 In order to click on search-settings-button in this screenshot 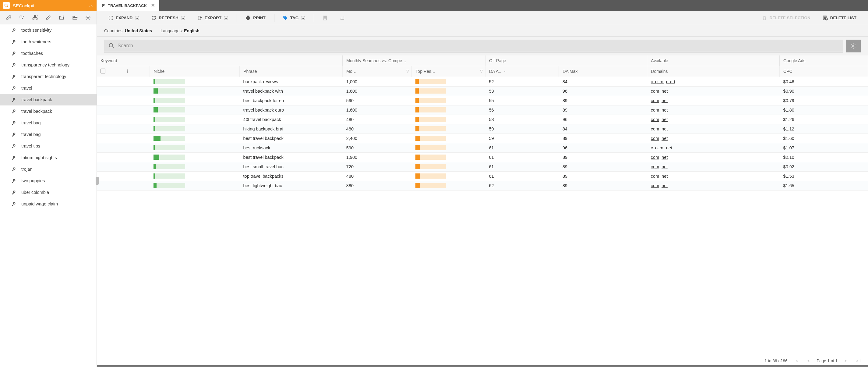, I will do `click(853, 46)`.